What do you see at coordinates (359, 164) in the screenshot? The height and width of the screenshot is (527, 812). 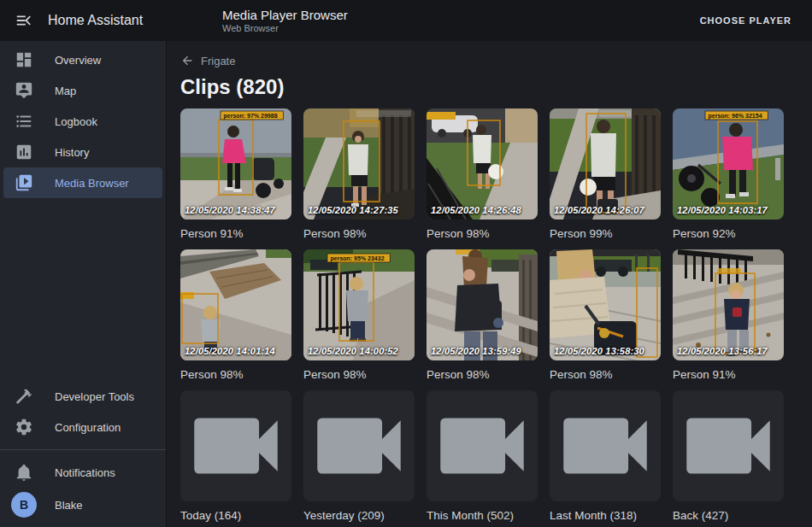 I see `clip-thumbnail: 12/05/2020 14:27:35` at bounding box center [359, 164].